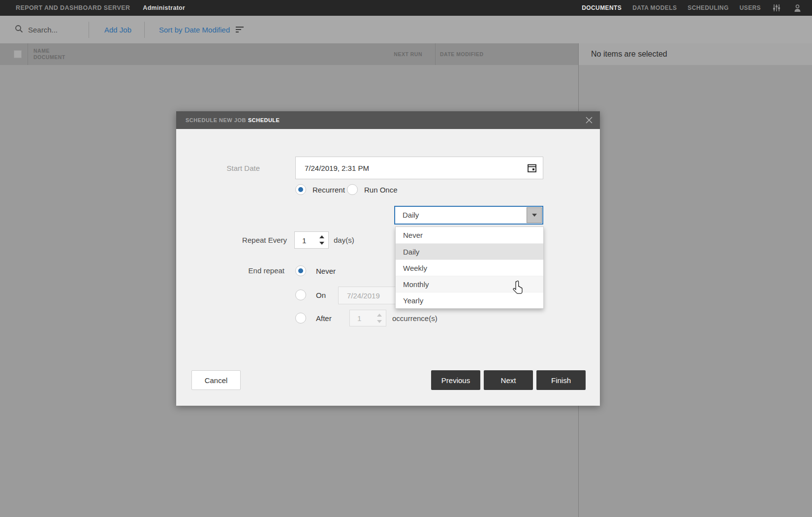 This screenshot has height=517, width=812. Describe the element at coordinates (406, 30) in the screenshot. I see `toolbar: Add Job Sort by Date Modified` at that location.